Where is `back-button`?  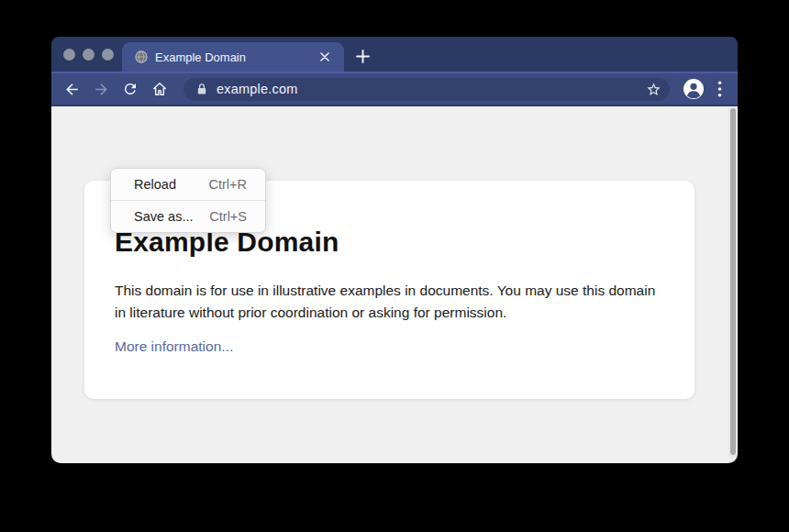
back-button is located at coordinates (72, 89).